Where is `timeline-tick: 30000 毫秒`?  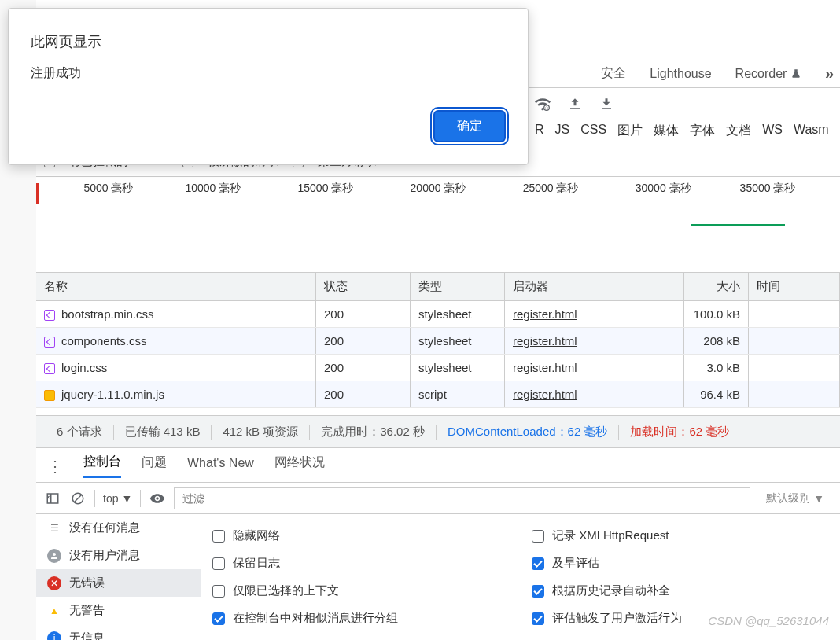 timeline-tick: 30000 毫秒 is located at coordinates (664, 189).